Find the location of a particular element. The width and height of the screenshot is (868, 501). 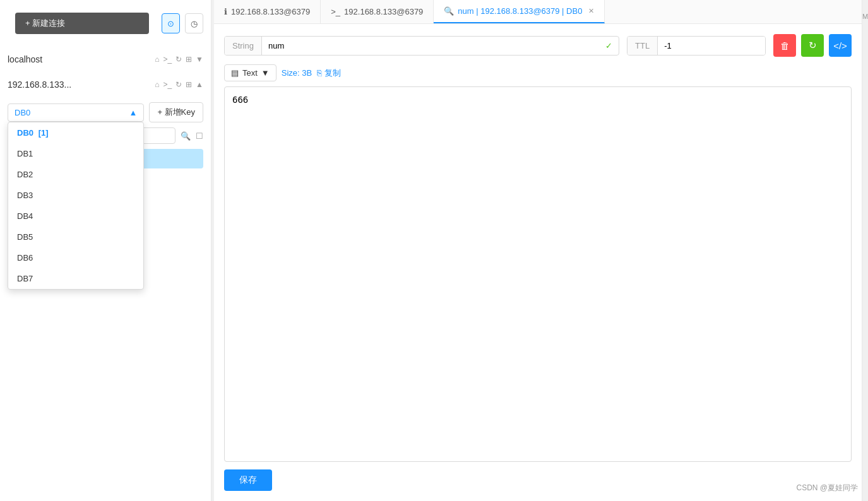

format-icon: ▤ is located at coordinates (235, 73).